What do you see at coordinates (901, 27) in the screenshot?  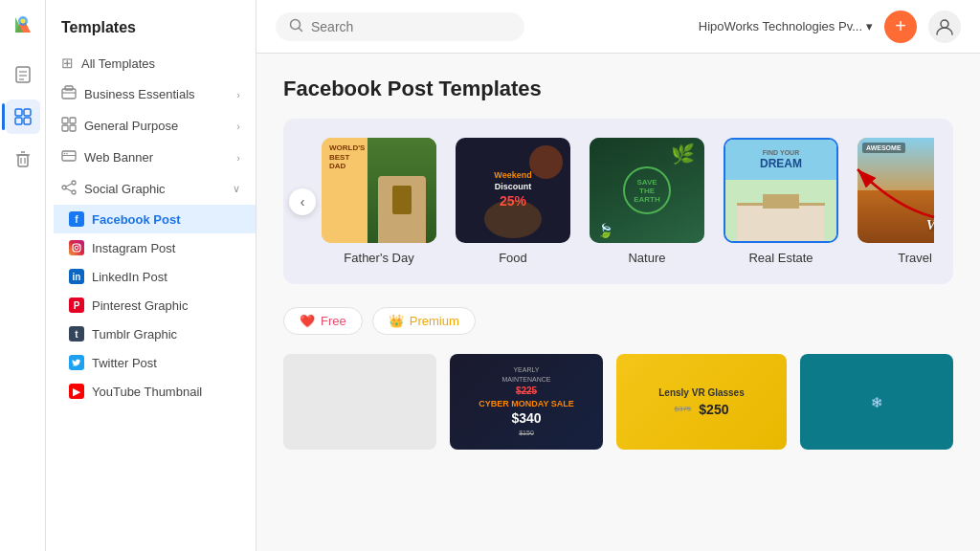 I see `add-button: +` at bounding box center [901, 27].